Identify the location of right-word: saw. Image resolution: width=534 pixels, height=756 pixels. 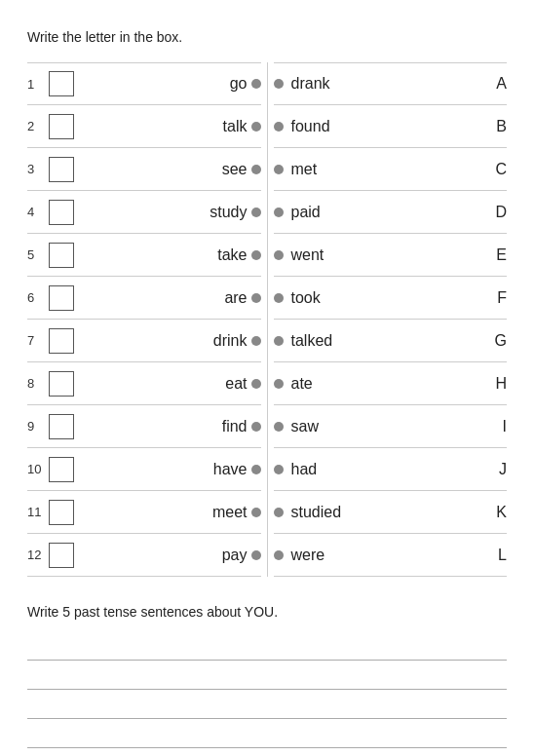
(391, 427).